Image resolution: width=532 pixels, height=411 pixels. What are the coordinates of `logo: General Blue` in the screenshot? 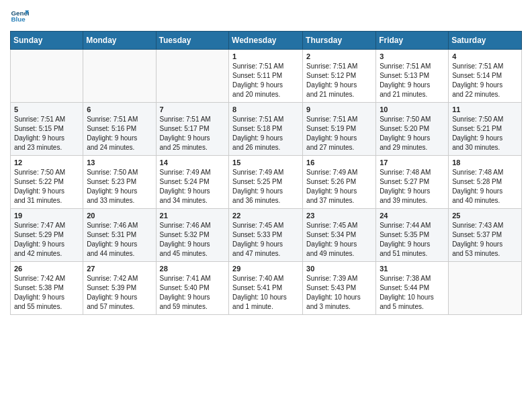 It's located at (19, 16).